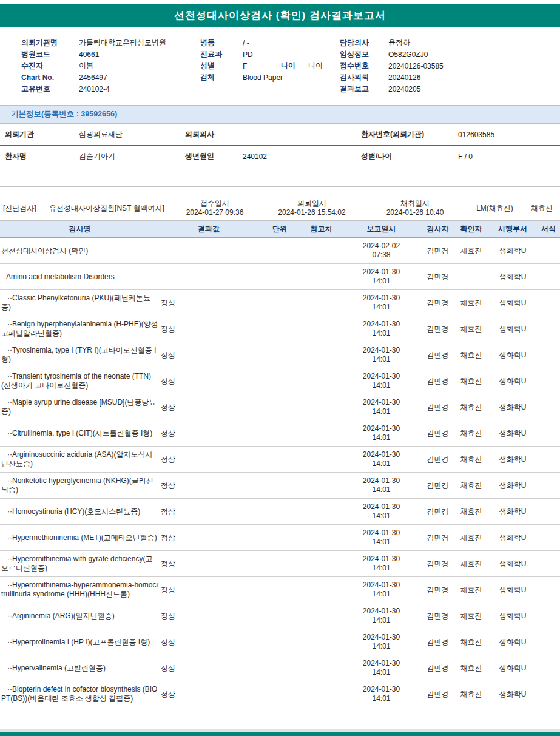 This screenshot has height=736, width=560. Describe the element at coordinates (415, 204) in the screenshot. I see `collection-time-label: 채취일시` at that location.